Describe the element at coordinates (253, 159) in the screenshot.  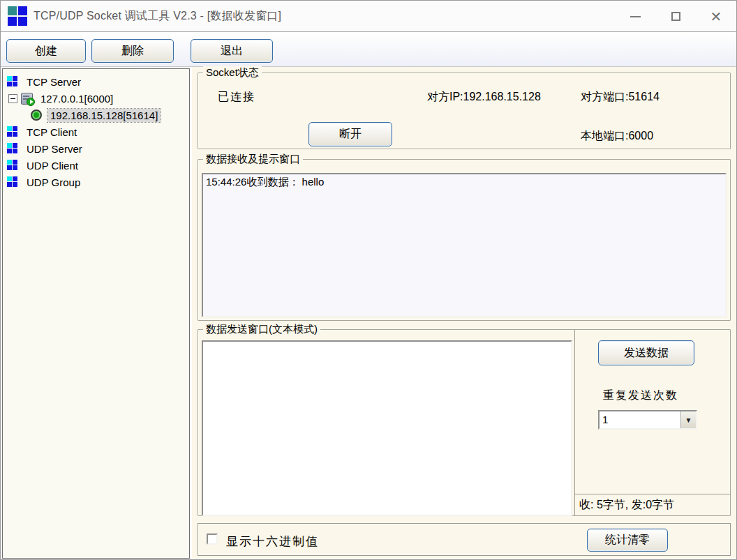
I see `receive-group-title: 数据接收及提示窗口` at that location.